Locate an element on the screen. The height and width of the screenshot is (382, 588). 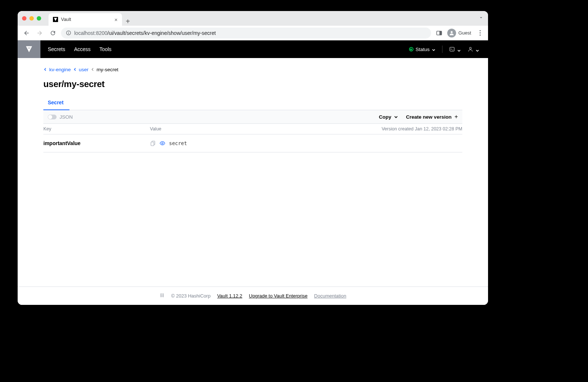
footer-docs-link: Documentation is located at coordinates (330, 296).